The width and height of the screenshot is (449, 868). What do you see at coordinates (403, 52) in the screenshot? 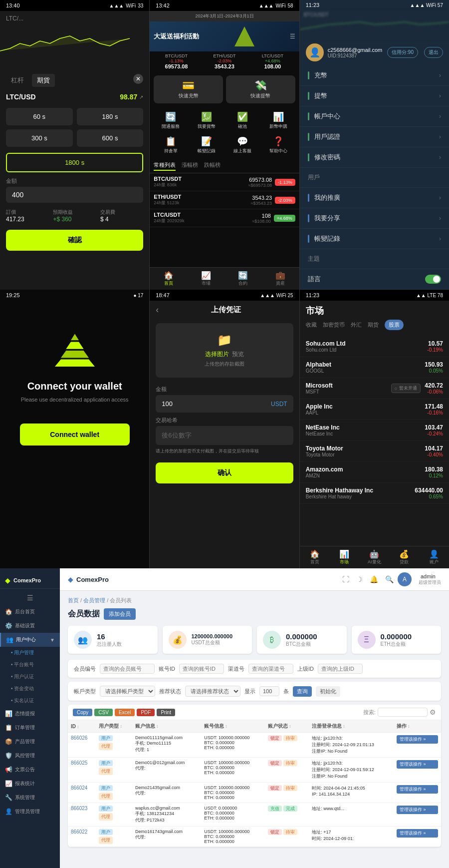
I see `credit-button: 信用分:90` at bounding box center [403, 52].